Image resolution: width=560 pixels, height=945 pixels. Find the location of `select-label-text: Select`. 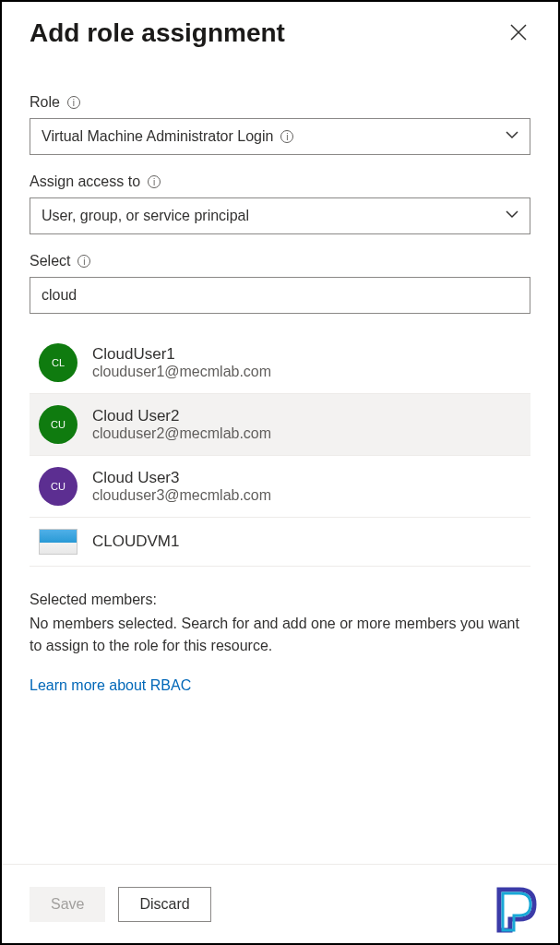

select-label-text: Select is located at coordinates (50, 261).